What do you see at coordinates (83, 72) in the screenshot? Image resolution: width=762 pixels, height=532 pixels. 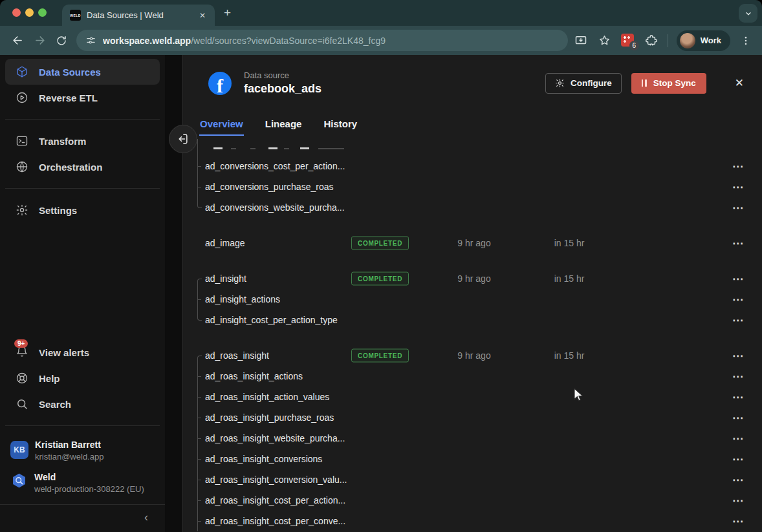 I see `sidebar-item-data-sources: Data Sources` at bounding box center [83, 72].